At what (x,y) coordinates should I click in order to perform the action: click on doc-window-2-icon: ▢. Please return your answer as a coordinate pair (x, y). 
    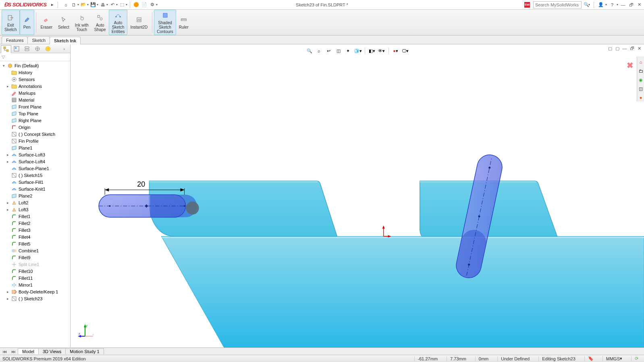
    Looking at the image, I should click on (617, 48).